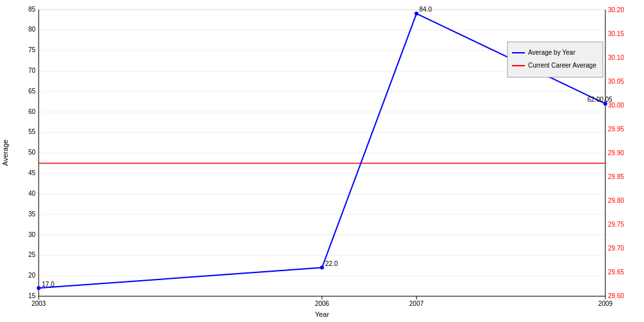 This screenshot has height=322, width=644. Describe the element at coordinates (32, 276) in the screenshot. I see `y-tick-20: 20` at that location.